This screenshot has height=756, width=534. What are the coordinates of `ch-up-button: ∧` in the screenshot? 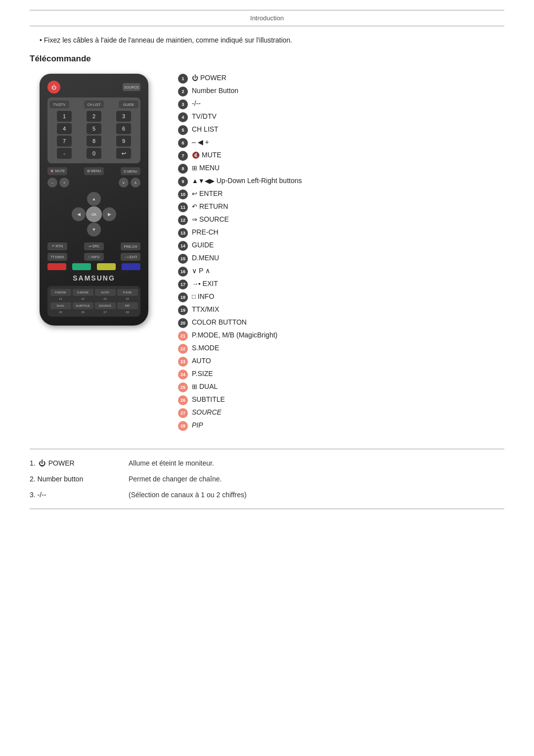 It's located at (135, 183).